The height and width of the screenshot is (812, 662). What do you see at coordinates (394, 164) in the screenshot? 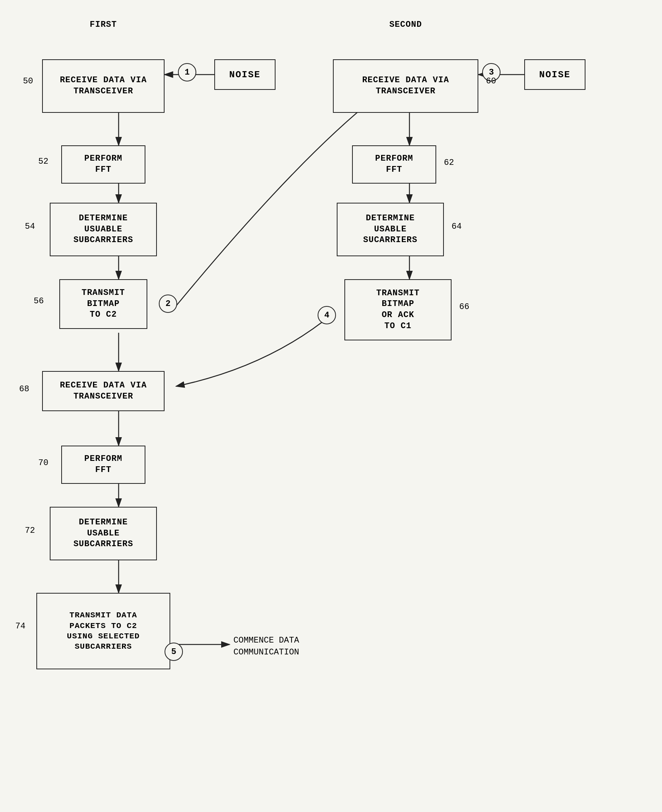
I see `box-62: PERFORMFFT` at bounding box center [394, 164].